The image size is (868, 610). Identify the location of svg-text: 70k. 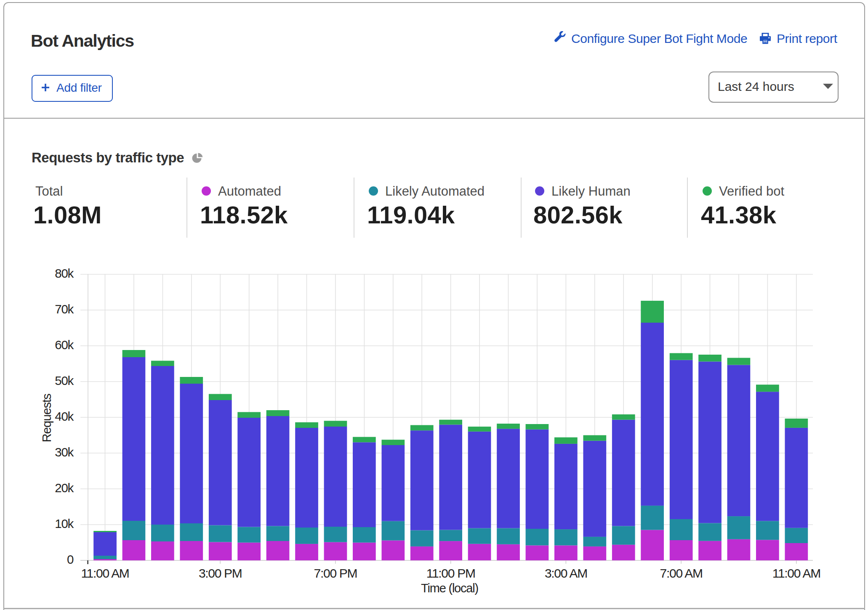
(64, 309).